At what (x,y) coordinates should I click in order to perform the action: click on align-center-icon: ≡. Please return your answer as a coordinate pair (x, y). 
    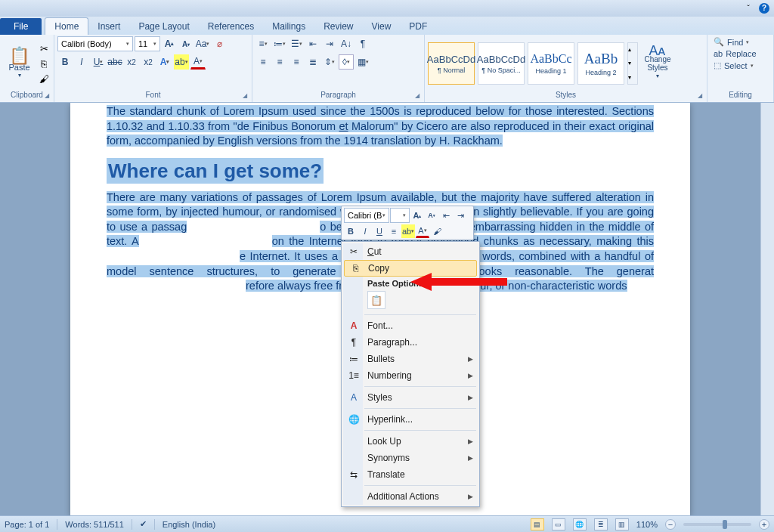
    Looking at the image, I should click on (280, 62).